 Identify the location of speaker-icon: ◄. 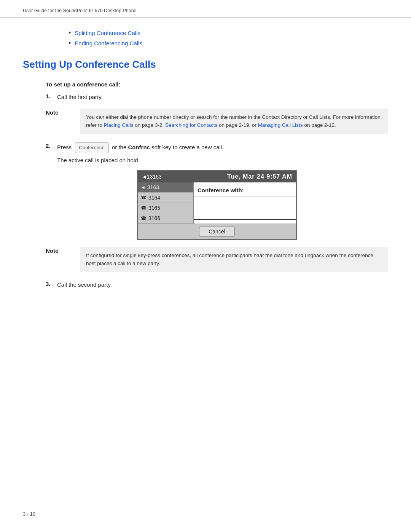
(143, 187).